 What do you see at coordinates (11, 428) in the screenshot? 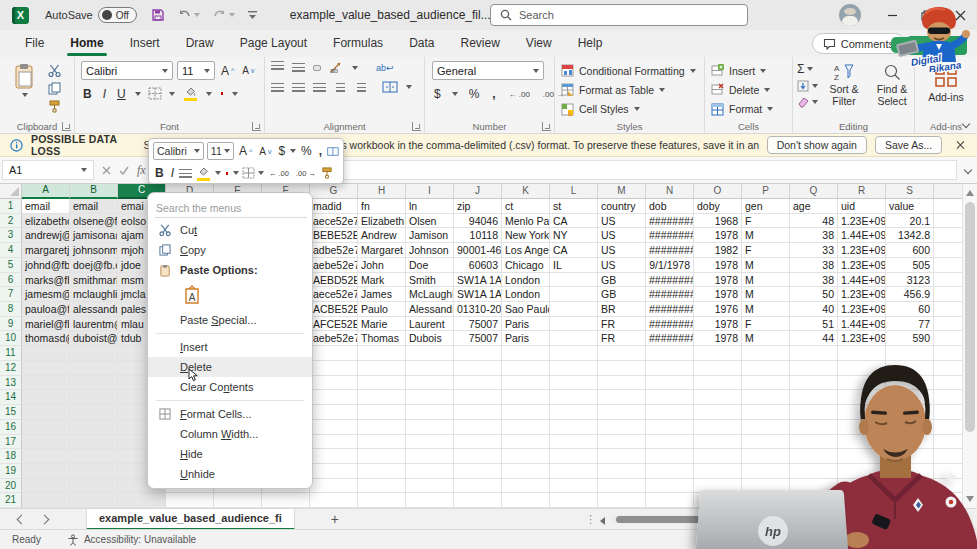
I see `row-header-16: 16` at bounding box center [11, 428].